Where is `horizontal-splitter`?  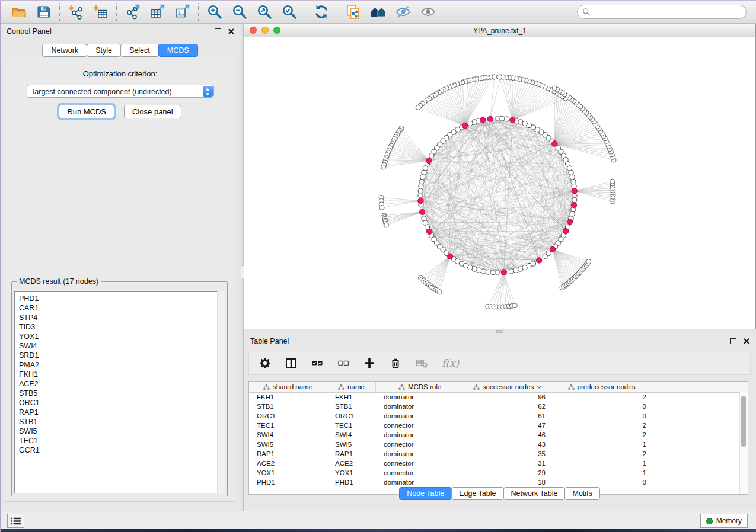 horizontal-splitter is located at coordinates (500, 332).